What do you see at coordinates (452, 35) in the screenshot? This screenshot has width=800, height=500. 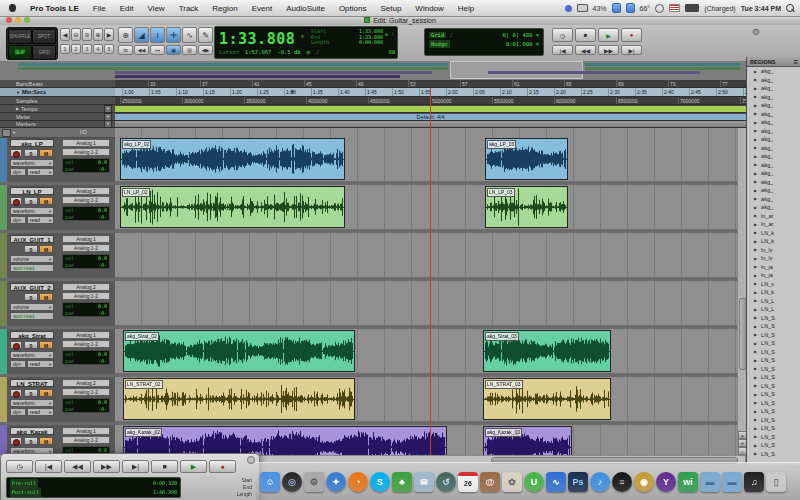 I see `grid-note-icon: ♪` at bounding box center [452, 35].